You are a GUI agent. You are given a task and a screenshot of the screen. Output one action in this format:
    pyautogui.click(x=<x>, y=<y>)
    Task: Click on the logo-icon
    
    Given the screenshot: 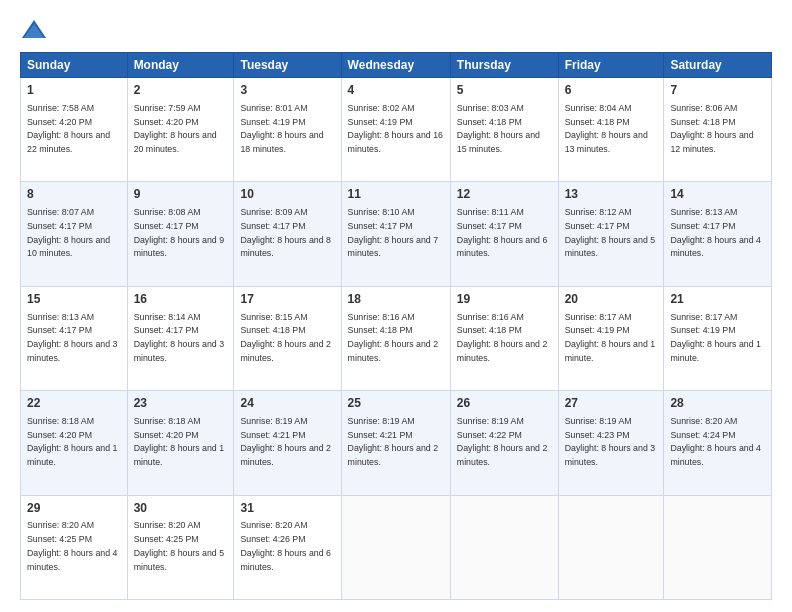 What is the action you would take?
    pyautogui.click(x=34, y=30)
    